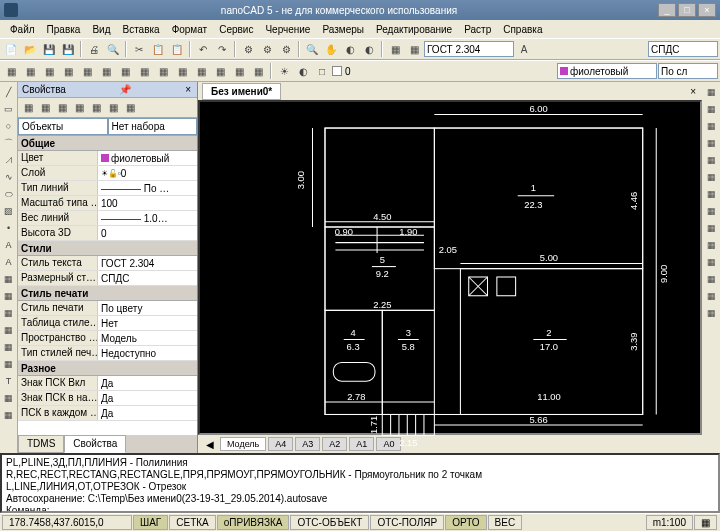  Describe the element at coordinates (9, 245) in the screenshot. I see `text-icon: A` at that location.